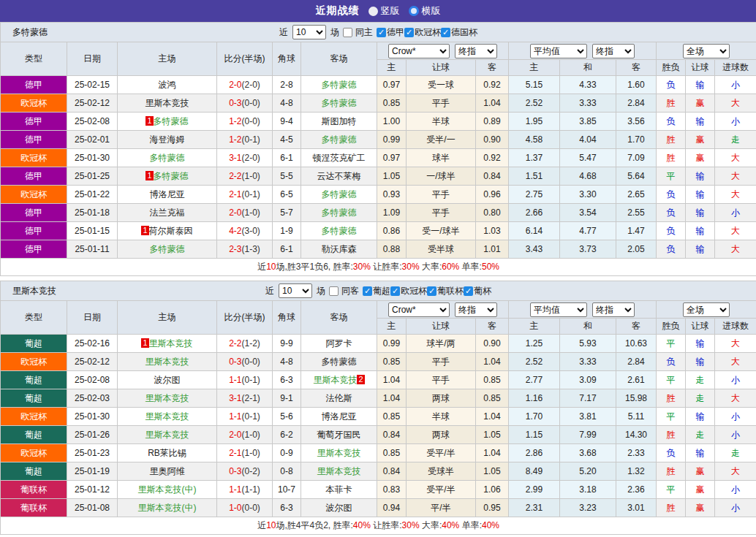 The height and width of the screenshot is (537, 756). I want to click on corner-score: 10-7, so click(287, 490).